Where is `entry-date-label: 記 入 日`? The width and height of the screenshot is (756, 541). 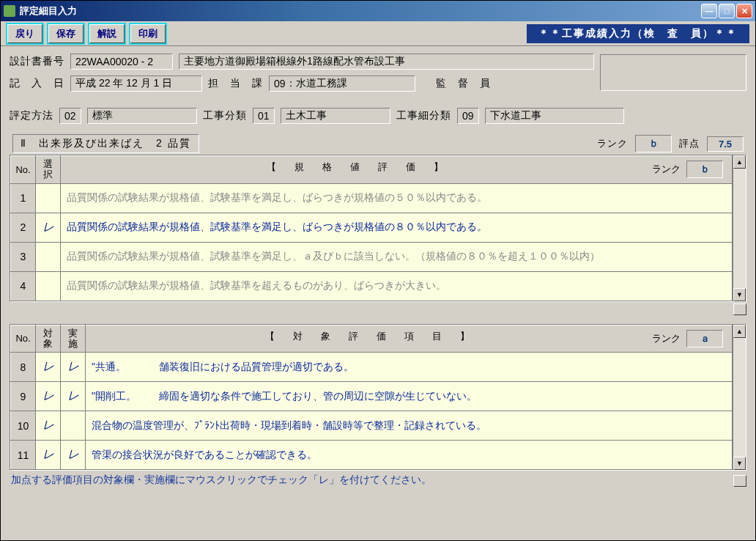 entry-date-label: 記 入 日 is located at coordinates (37, 84).